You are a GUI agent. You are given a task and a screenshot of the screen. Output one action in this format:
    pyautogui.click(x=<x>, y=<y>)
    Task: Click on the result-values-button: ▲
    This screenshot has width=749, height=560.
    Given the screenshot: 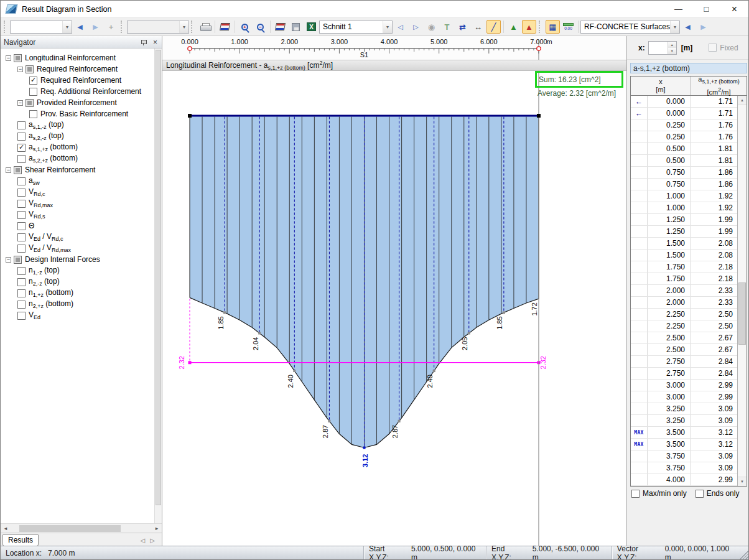 What is the action you would take?
    pyautogui.click(x=514, y=27)
    